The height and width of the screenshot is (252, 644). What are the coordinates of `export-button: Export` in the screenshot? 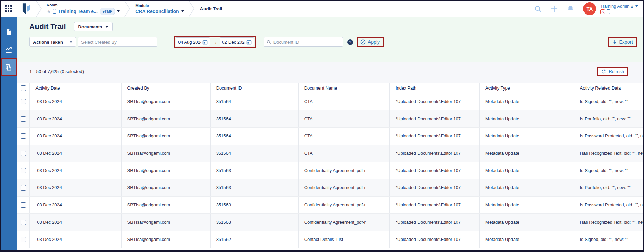 It's located at (623, 42).